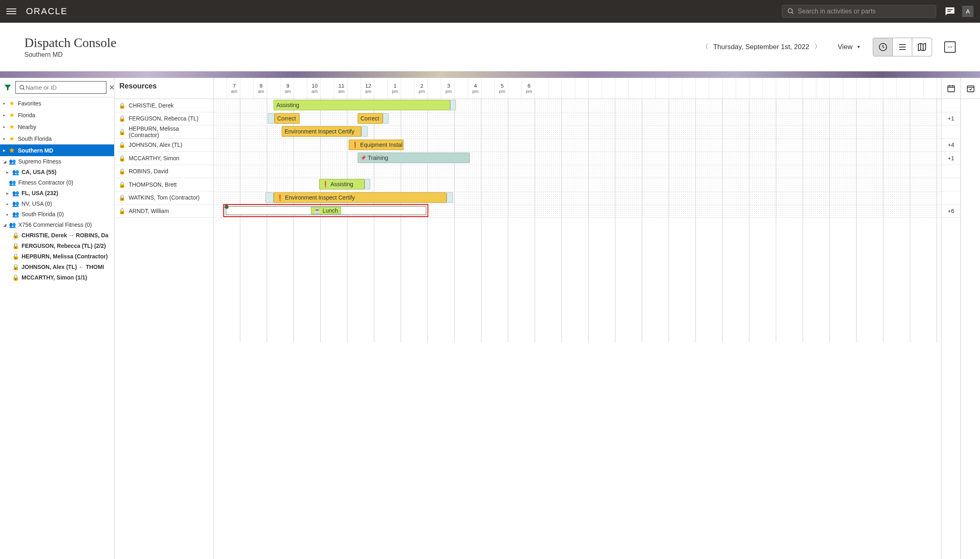 This screenshot has width=980, height=559. What do you see at coordinates (36, 150) in the screenshot?
I see `tree-label: Southern MD` at bounding box center [36, 150].